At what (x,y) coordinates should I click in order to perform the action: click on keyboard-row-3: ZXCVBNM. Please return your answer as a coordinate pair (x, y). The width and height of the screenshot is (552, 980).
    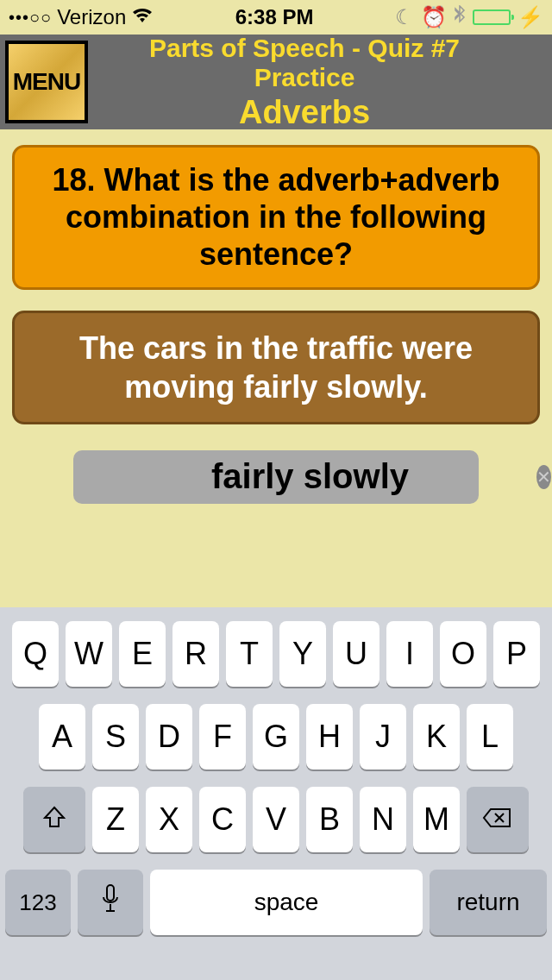
    Looking at the image, I should click on (276, 820).